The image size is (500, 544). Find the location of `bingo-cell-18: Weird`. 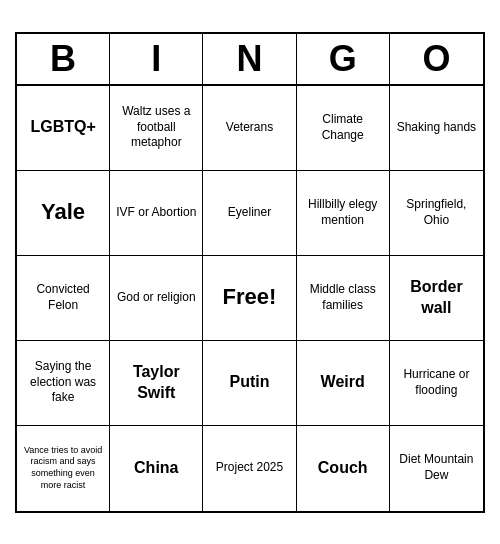

bingo-cell-18: Weird is located at coordinates (344, 384).